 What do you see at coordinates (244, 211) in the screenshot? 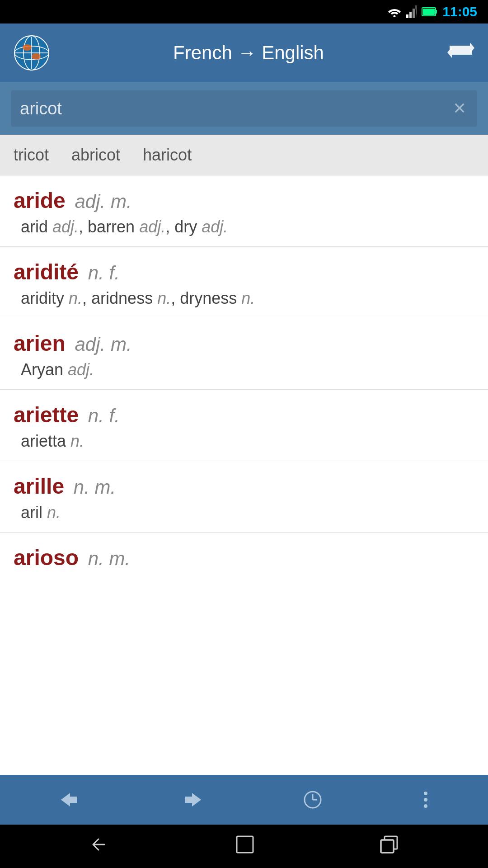
I see `entry-aride: aride adj. m. arid adj., barren adj., dr…` at bounding box center [244, 211].